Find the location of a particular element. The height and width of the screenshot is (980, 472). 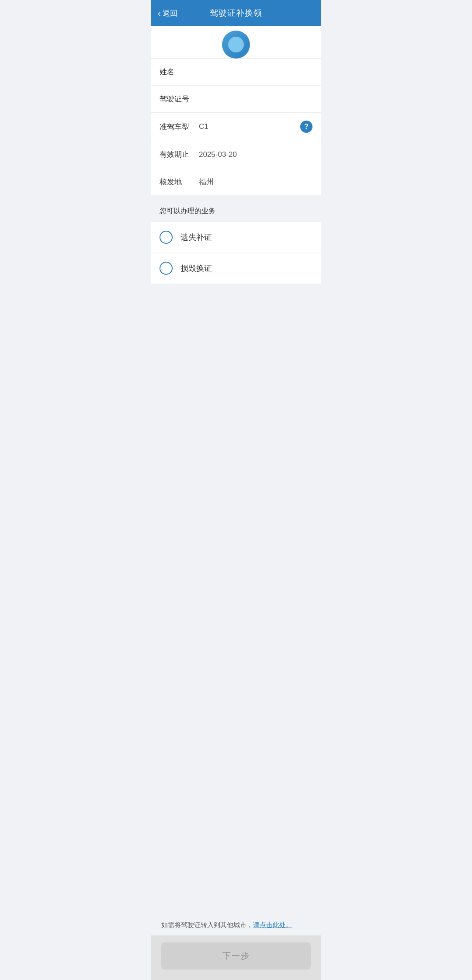

back-button: ‹ 返回 is located at coordinates (168, 13).